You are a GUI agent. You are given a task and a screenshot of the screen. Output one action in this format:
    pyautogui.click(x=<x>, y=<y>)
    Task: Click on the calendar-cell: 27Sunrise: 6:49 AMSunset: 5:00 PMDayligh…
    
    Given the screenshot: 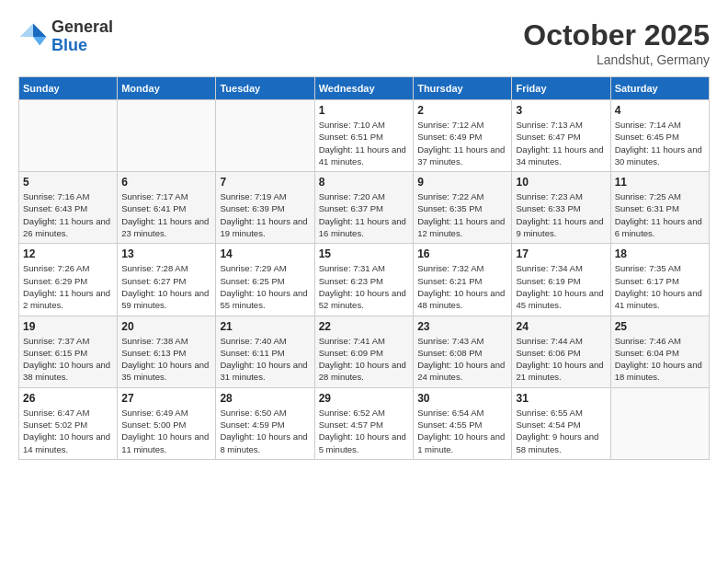 What is the action you would take?
    pyautogui.click(x=167, y=423)
    